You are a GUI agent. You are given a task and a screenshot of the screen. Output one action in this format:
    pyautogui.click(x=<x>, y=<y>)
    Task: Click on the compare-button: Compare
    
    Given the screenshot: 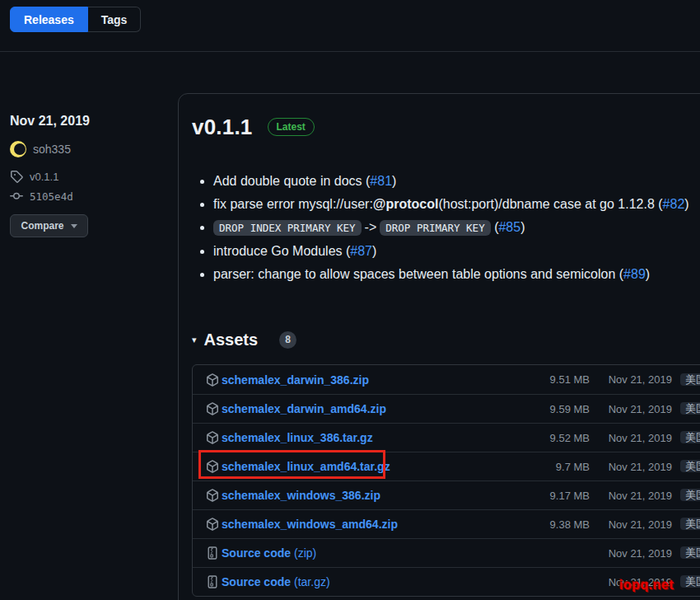 What is the action you would take?
    pyautogui.click(x=49, y=226)
    